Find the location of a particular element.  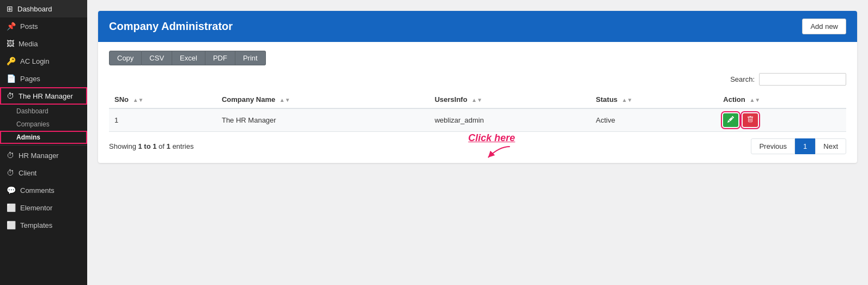

client-icon: ⏱ is located at coordinates (10, 173).